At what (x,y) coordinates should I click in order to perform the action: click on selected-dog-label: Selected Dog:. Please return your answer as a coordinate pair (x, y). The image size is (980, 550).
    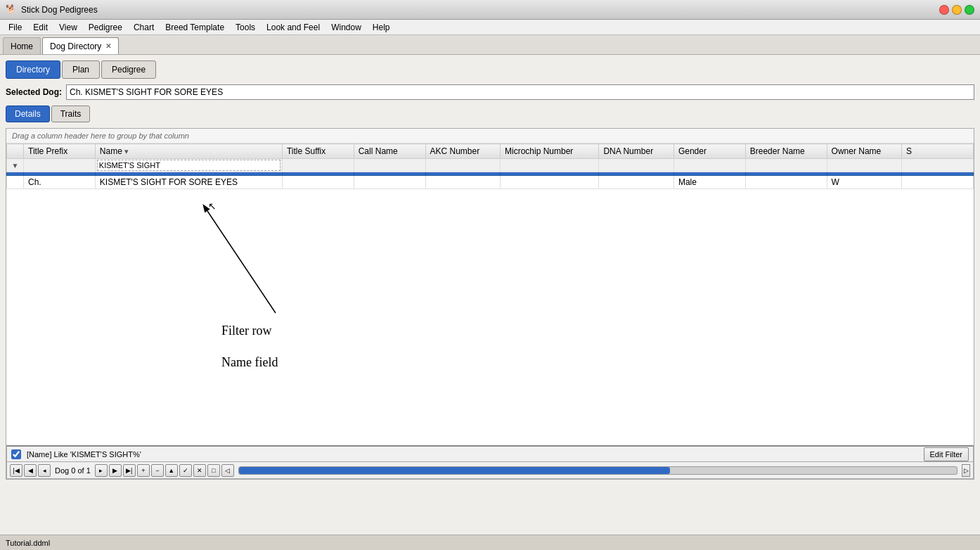
    Looking at the image, I should click on (34, 92).